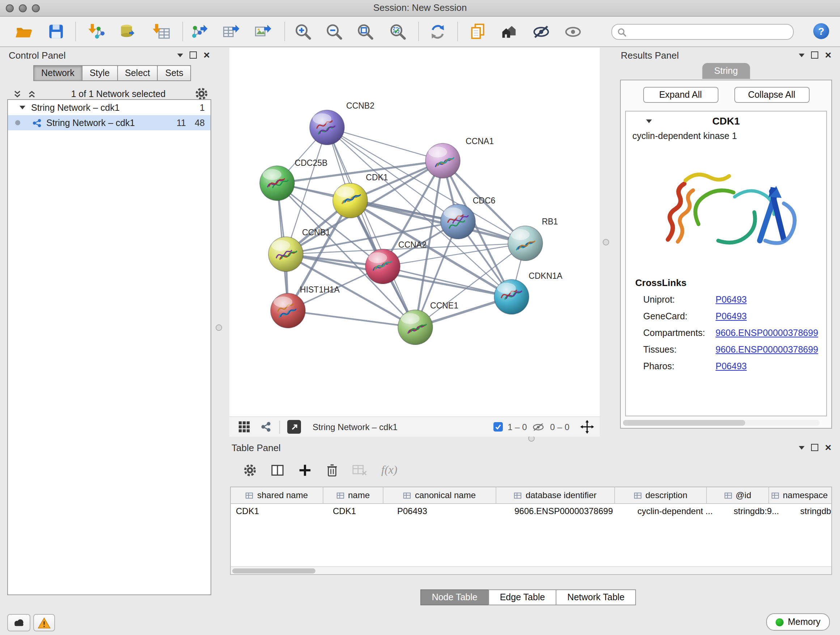 The image size is (840, 635). Describe the element at coordinates (109, 123) in the screenshot. I see `network-row: String Network – cdk1 11 48` at that location.